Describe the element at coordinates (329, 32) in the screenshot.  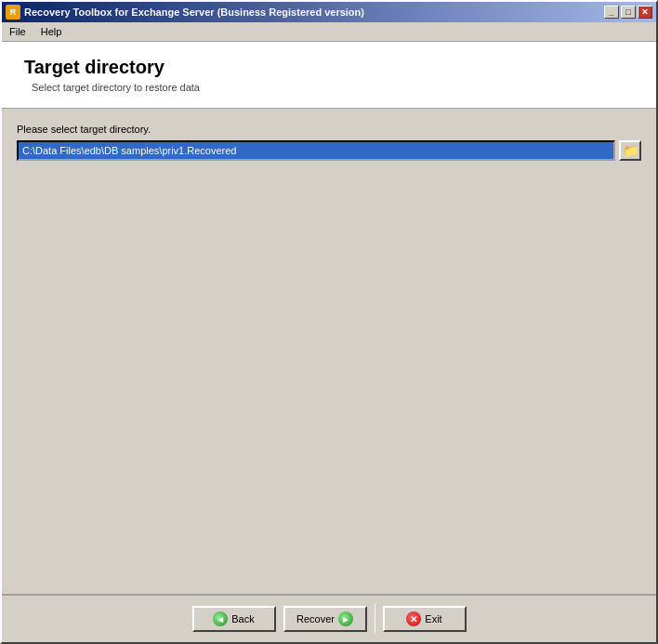
I see `menu-bar: File Help` at that location.